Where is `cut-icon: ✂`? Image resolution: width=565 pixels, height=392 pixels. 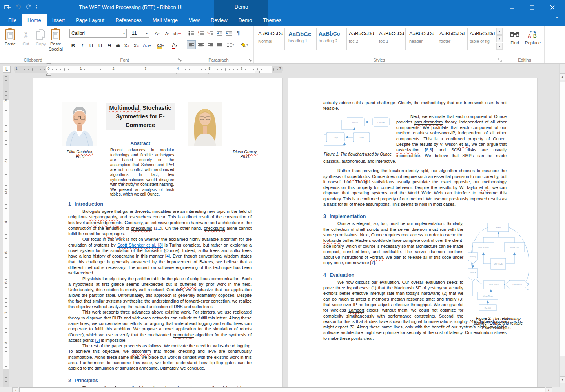
cut-icon: ✂ is located at coordinates (26, 34).